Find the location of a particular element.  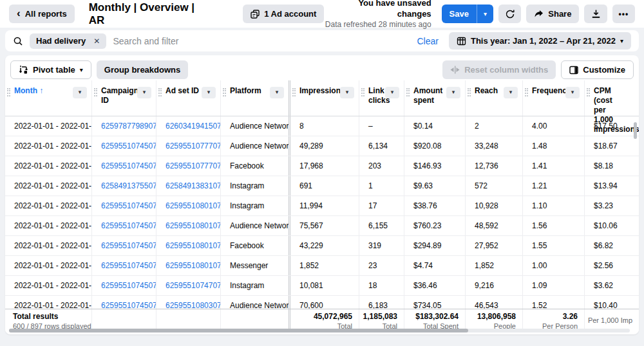

reset-column-widths-button: Reset column widths is located at coordinates (499, 69).